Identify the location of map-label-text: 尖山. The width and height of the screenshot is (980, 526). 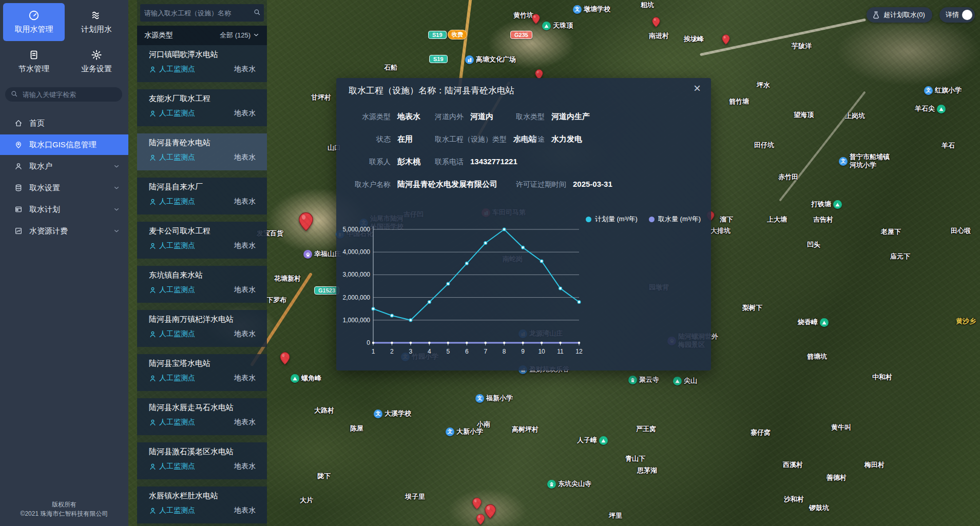
(690, 381).